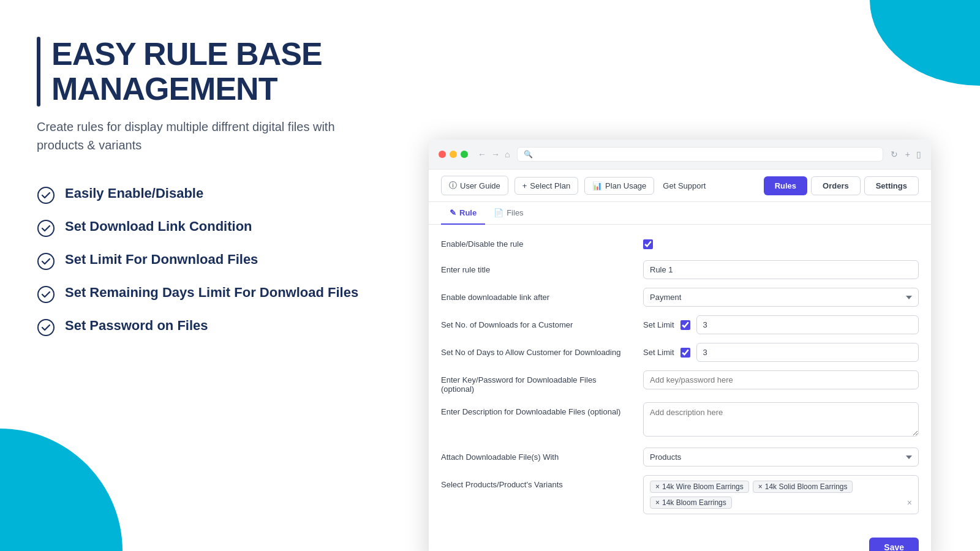 Image resolution: width=980 pixels, height=551 pixels. Describe the element at coordinates (910, 503) in the screenshot. I see `tags-clear-button: ×` at that location.